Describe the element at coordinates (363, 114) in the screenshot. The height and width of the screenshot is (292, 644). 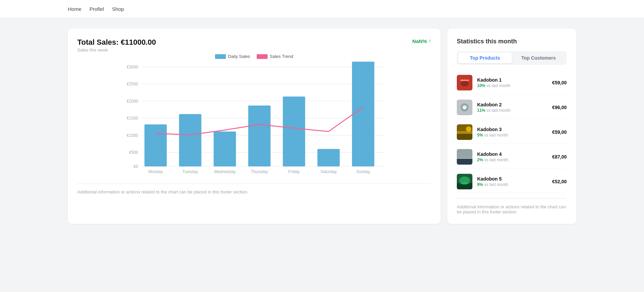
I see `bar-sunday` at that location.